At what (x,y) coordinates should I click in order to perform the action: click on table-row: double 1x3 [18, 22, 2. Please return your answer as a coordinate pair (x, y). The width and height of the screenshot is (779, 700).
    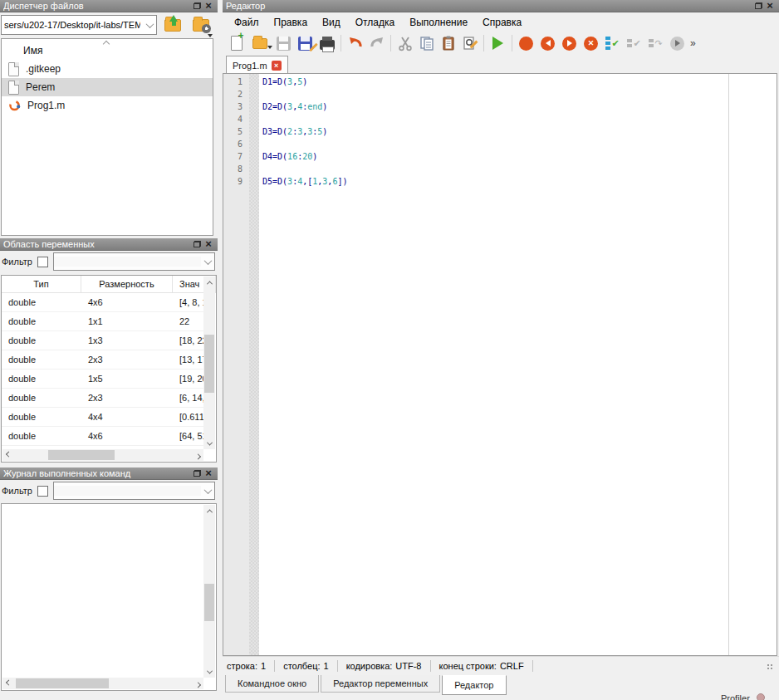
    Looking at the image, I should click on (103, 340).